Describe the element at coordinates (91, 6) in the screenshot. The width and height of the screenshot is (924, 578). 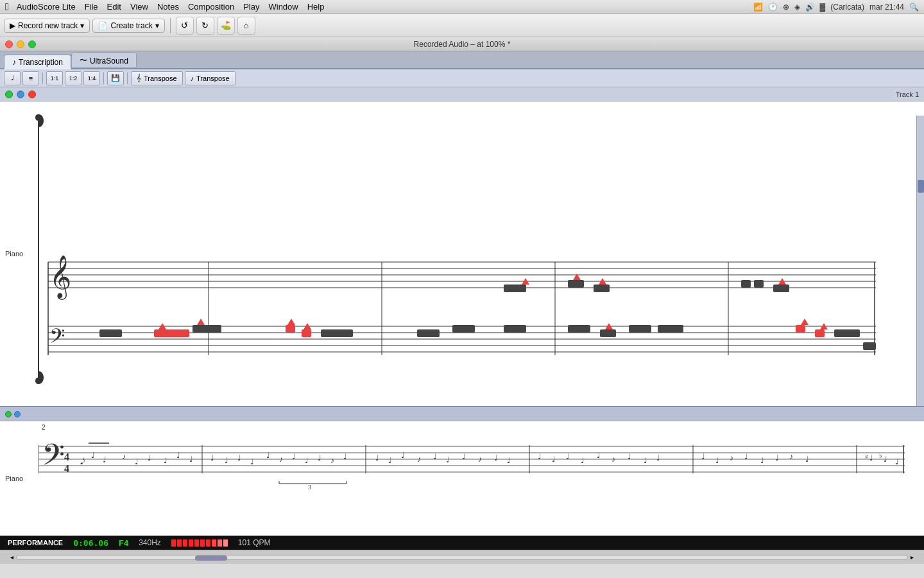
I see `menu-file: File` at that location.